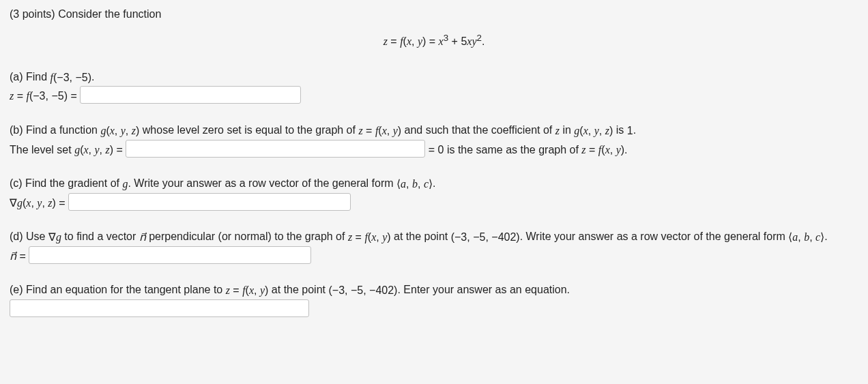  I want to click on part-b-prompt: (b) Find a function g(x, y, z) whose lev…, so click(434, 131).